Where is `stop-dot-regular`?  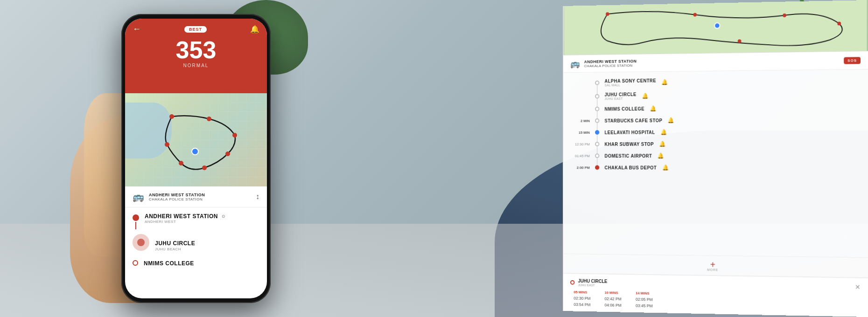
stop-dot-regular is located at coordinates (135, 263).